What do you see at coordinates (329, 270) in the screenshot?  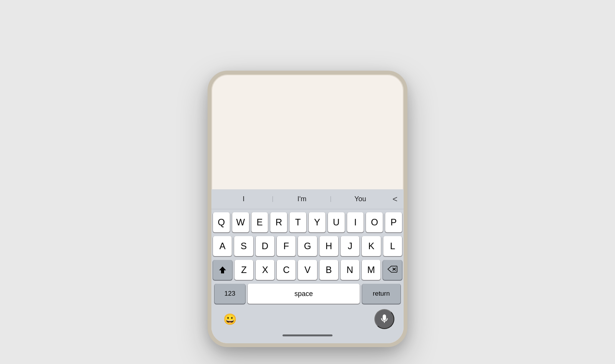 I see `key-b: B` at bounding box center [329, 270].